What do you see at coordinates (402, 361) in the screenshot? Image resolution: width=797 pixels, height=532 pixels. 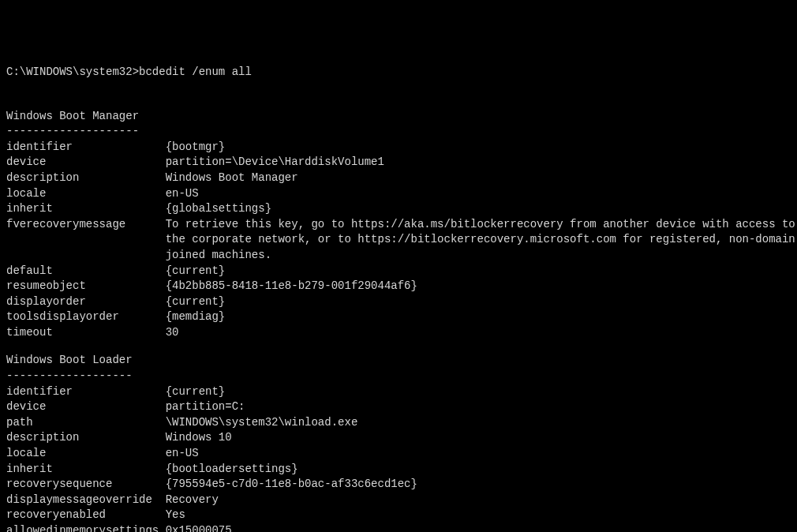 I see `section-header: Windows Boot Loader` at bounding box center [402, 361].